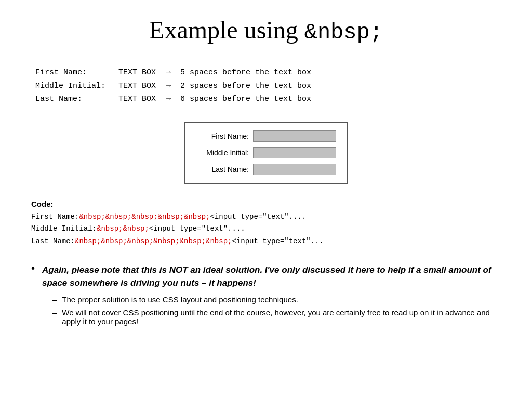 This screenshot has width=532, height=399. What do you see at coordinates (73, 86) in the screenshot?
I see `example-label-1: Middle Initial:` at bounding box center [73, 86].